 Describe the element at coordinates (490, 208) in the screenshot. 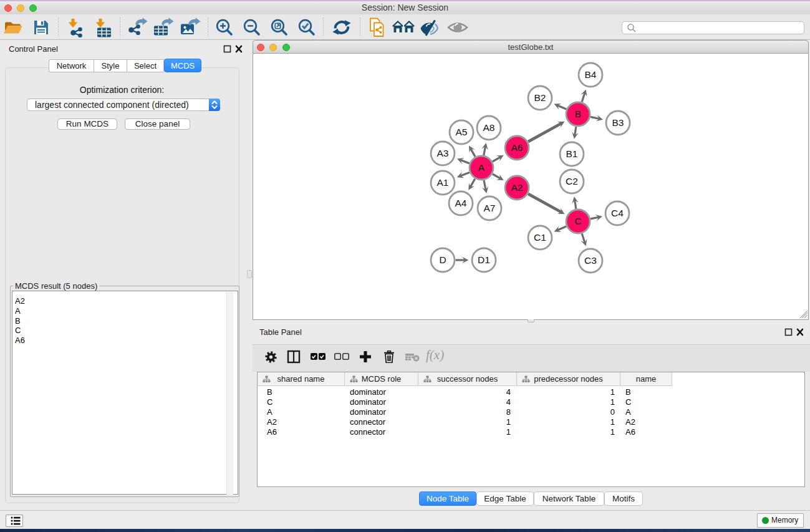

I see `svg-text: A7` at that location.